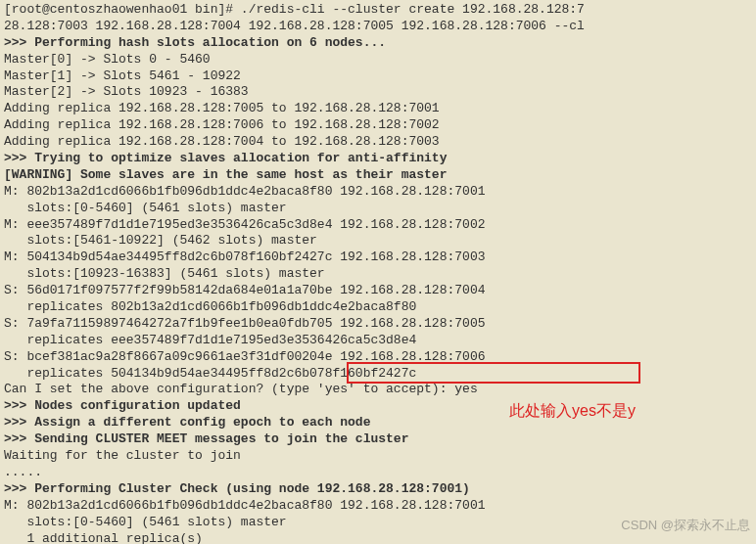  I want to click on terminal-line: Waiting for the cluster to join, so click(378, 456).